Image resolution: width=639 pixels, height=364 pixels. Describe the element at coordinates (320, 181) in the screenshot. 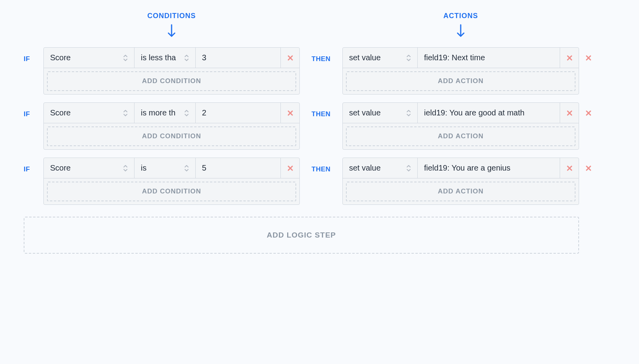

I see `logic-rule: IF Score is 5` at that location.